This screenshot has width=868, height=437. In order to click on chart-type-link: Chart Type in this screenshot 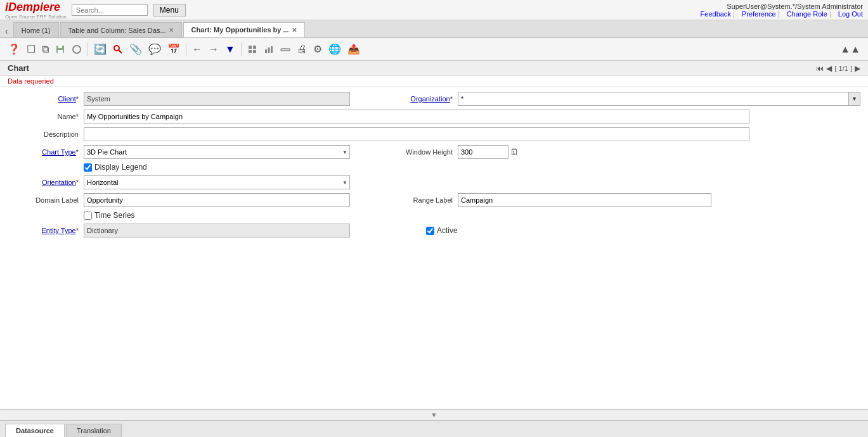, I will do `click(59, 152)`.